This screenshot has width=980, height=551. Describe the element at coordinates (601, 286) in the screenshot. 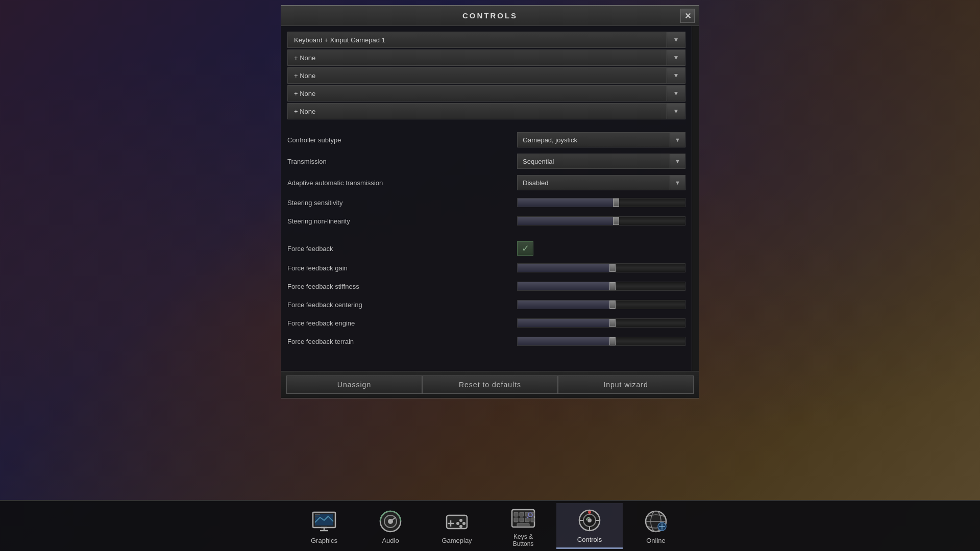

I see `ff-stiffness-control` at that location.